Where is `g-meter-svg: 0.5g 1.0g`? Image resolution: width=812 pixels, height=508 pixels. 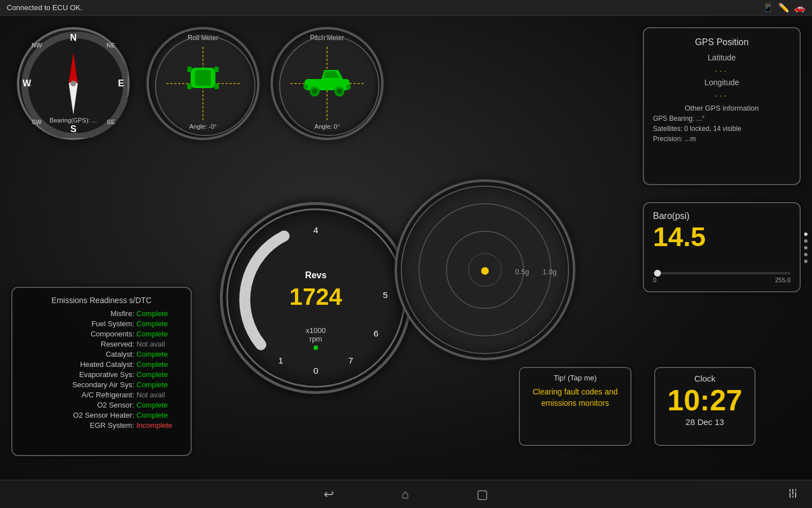
g-meter-svg: 0.5g 1.0g is located at coordinates (485, 270).